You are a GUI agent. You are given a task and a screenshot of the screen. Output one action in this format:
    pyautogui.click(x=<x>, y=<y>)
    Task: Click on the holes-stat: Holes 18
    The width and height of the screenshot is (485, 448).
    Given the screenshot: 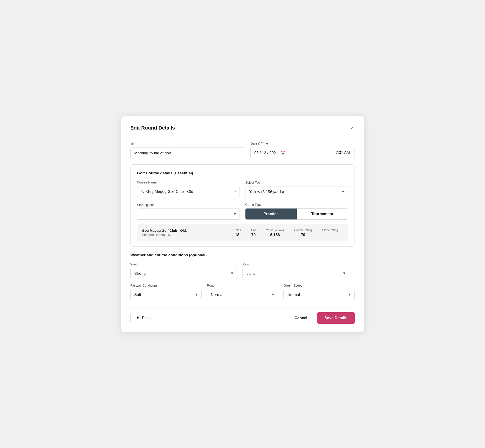 What is the action you would take?
    pyautogui.click(x=237, y=233)
    